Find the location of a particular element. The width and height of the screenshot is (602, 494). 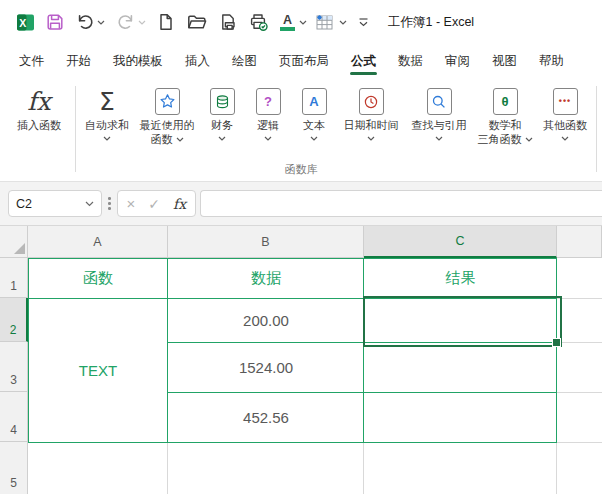

tab-data: 数据 is located at coordinates (410, 61).